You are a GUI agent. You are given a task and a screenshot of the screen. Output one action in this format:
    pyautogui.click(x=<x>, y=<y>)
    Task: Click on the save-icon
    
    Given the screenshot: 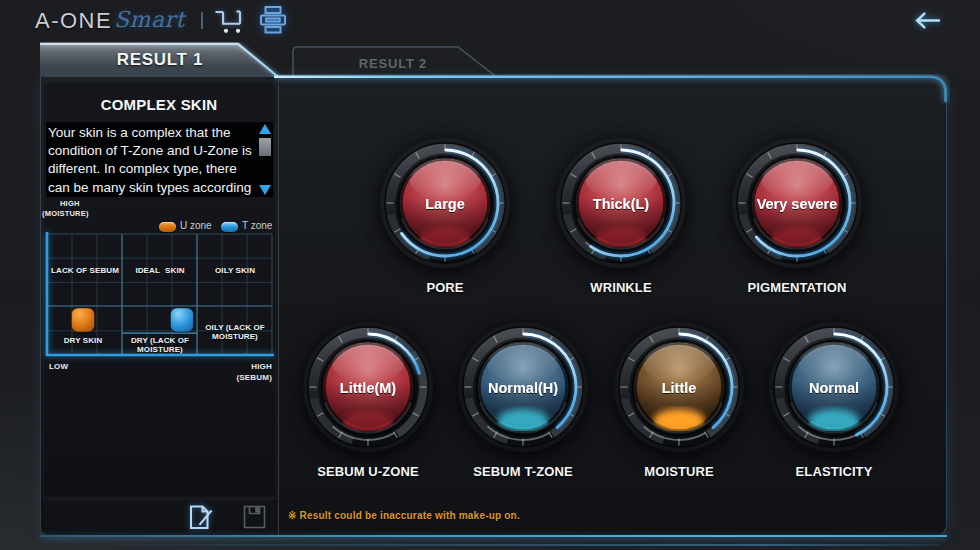 What is the action you would take?
    pyautogui.click(x=254, y=517)
    